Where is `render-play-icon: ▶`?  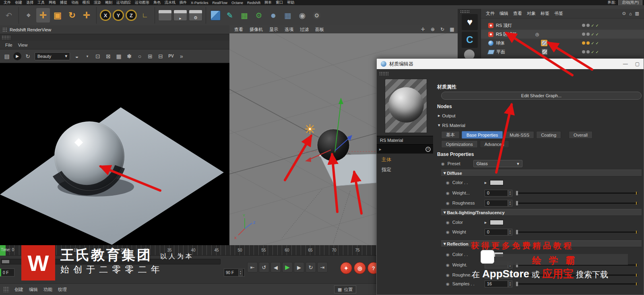
render-play-icon: ▶ is located at coordinates (17, 56).